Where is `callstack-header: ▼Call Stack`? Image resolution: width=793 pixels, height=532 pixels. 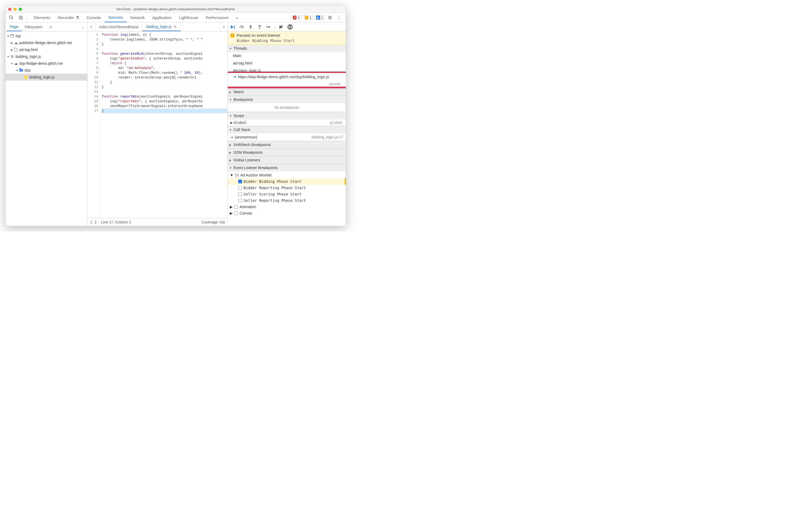
callstack-header: ▼Call Stack is located at coordinates (287, 130).